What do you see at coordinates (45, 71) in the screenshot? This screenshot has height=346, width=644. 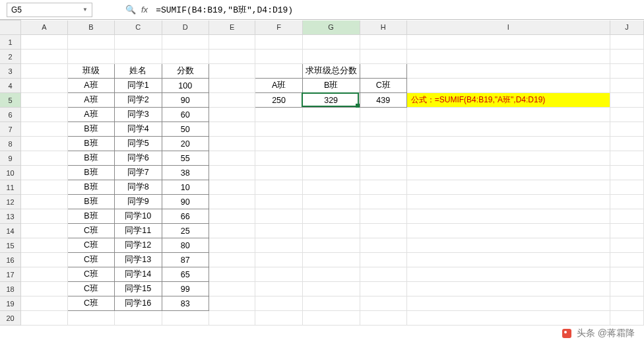 I see `cell-A3` at bounding box center [45, 71].